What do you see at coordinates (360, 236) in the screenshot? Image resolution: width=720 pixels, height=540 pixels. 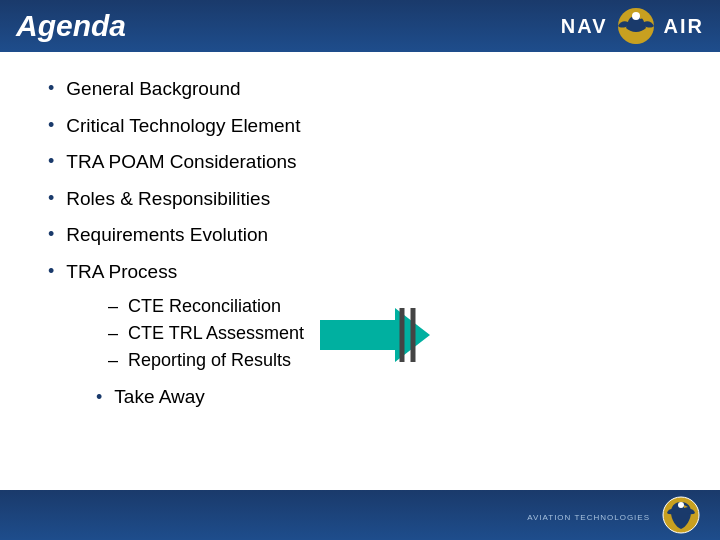 I see `list-item: • Requirements Evolution` at bounding box center [360, 236].